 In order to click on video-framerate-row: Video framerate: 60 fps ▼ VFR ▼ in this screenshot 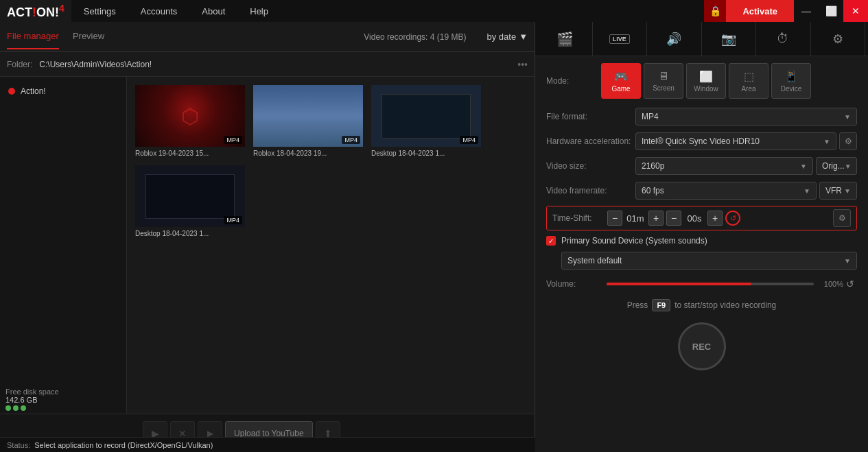, I will do `click(701, 191)`.